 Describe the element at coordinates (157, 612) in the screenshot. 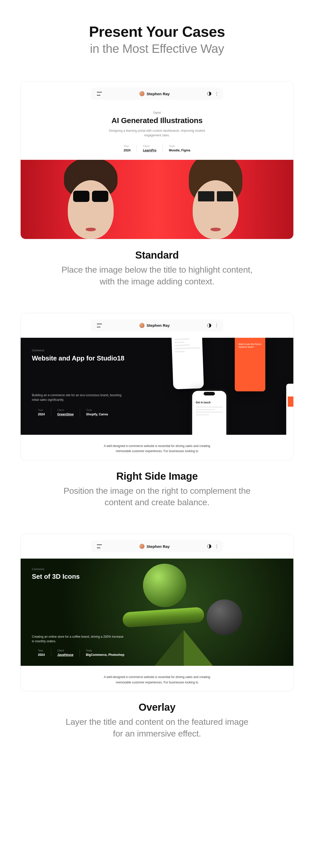

I see `case-overlay-body: Commerce Set of 3D Icons Creating an onl…` at that location.